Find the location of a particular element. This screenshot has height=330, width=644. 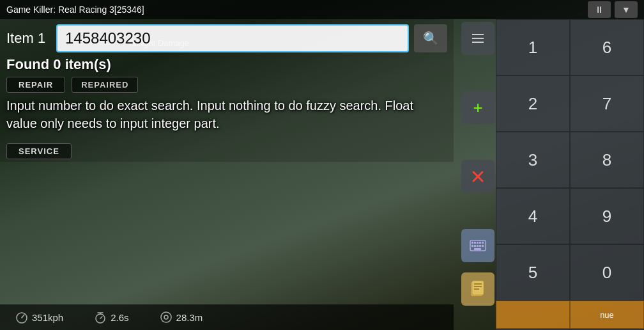

num-2-button: 2 is located at coordinates (533, 104).